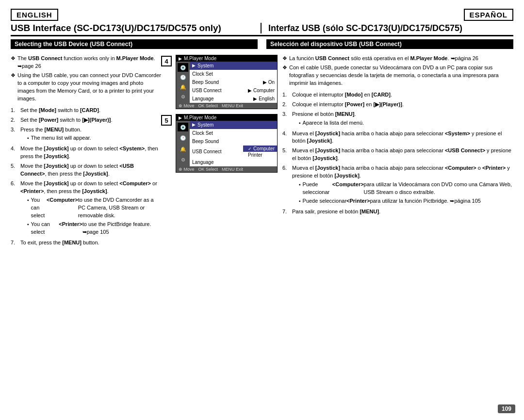  Describe the element at coordinates (264, 99) in the screenshot. I see `lang-right-4: ▶ English` at that location.